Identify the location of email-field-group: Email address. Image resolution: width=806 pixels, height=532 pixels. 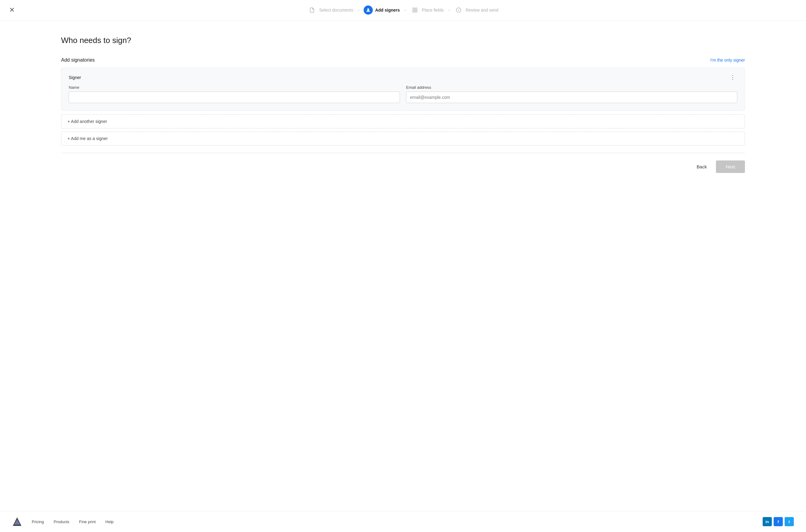
(572, 94).